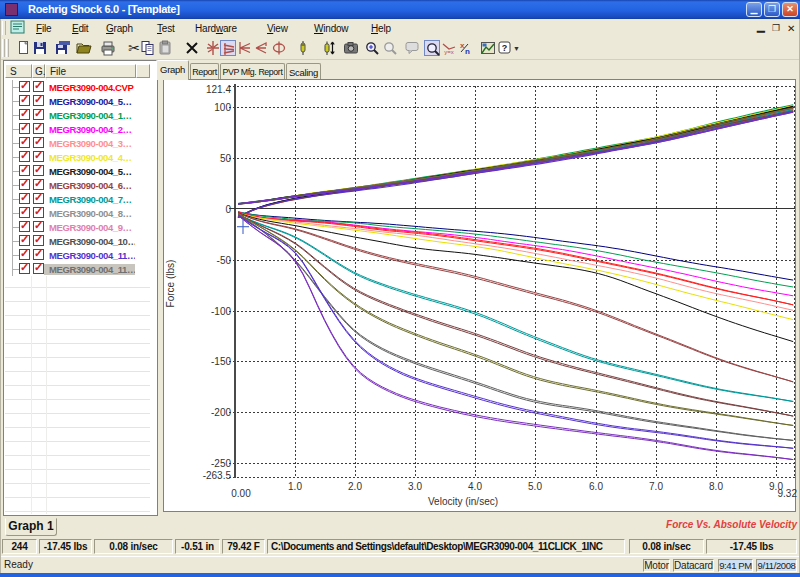  I want to click on svg-text: n, so click(468, 52).